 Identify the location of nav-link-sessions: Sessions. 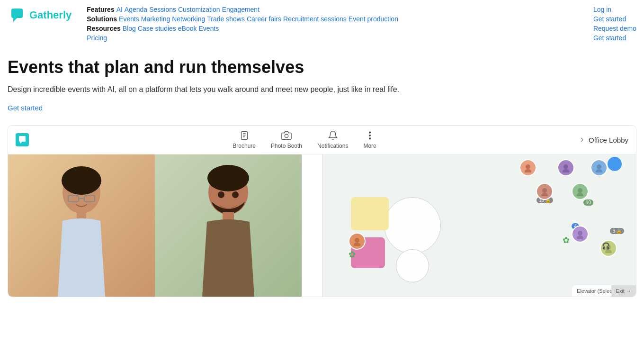
(163, 9).